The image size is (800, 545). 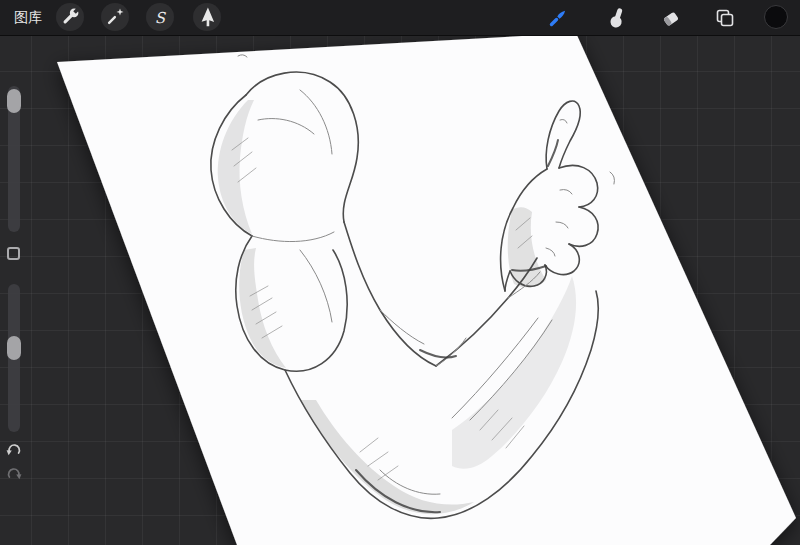 I want to click on brush-opacity-slider-handle, so click(x=14, y=348).